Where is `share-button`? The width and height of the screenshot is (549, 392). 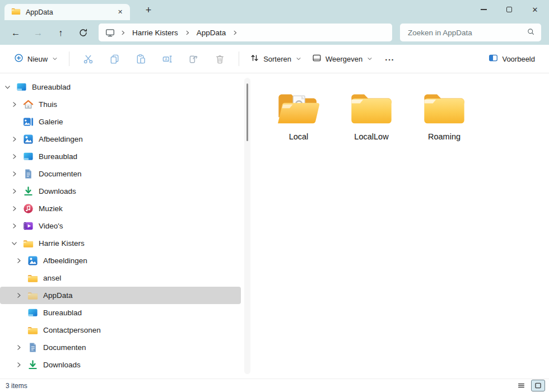
share-button is located at coordinates (194, 59).